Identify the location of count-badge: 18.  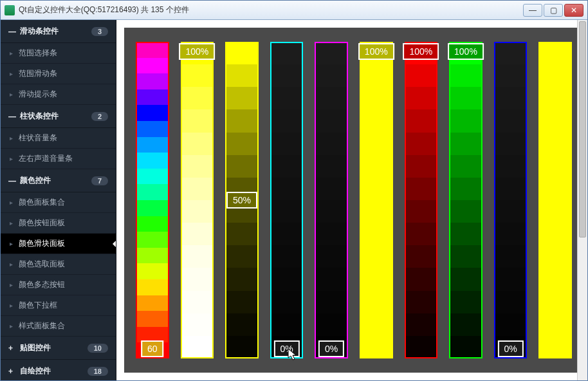
(98, 371).